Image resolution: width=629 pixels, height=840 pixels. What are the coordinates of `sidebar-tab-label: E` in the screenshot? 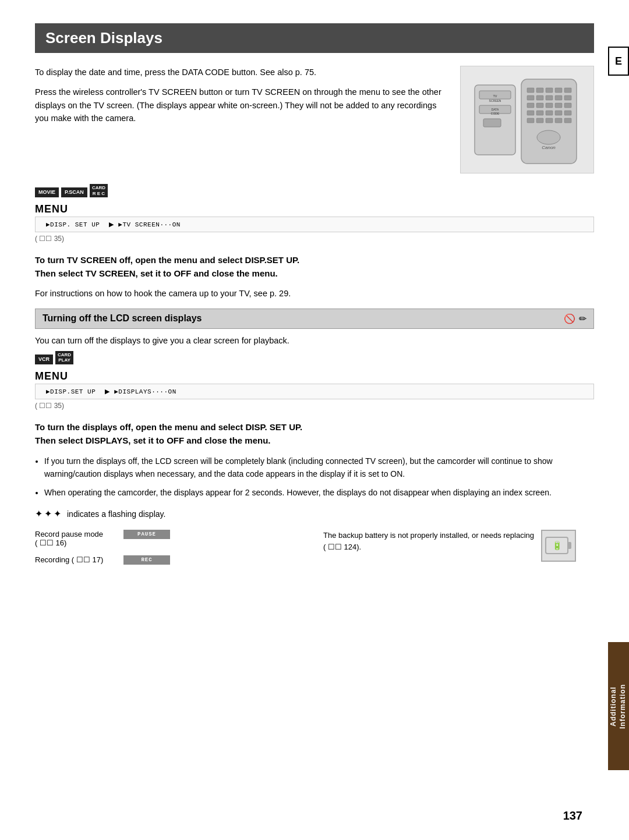 It's located at (619, 62).